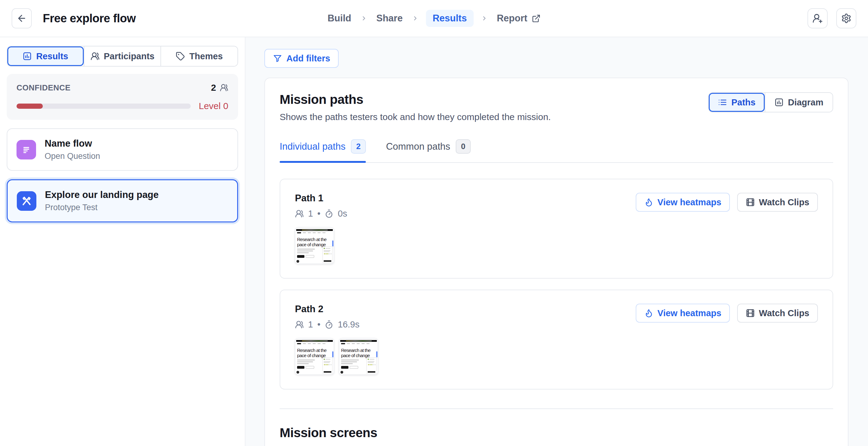  Describe the element at coordinates (22, 18) in the screenshot. I see `arrow-left-icon` at that location.